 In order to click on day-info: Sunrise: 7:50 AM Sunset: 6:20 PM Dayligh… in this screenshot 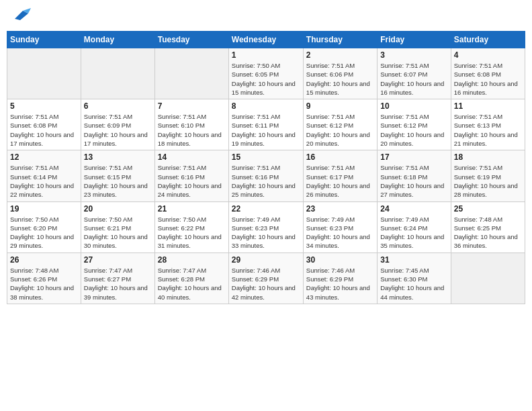, I will do `click(44, 232)`.